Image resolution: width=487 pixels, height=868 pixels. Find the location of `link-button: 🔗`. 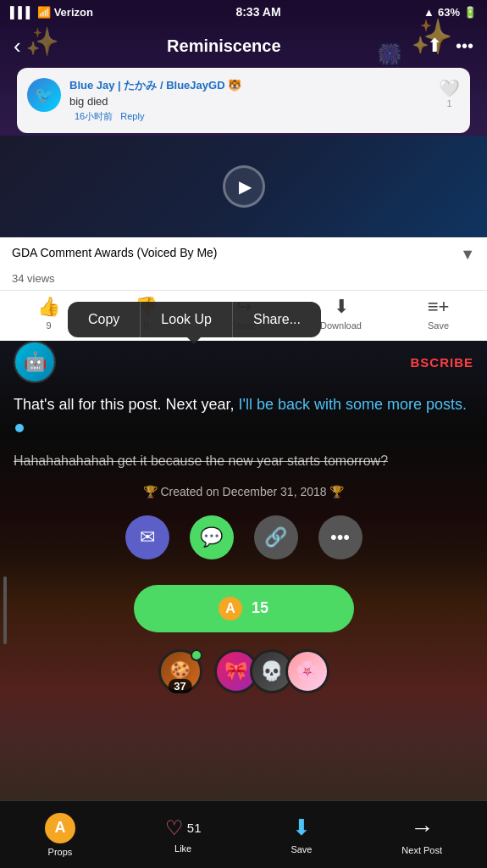

link-button: 🔗 is located at coordinates (276, 537).